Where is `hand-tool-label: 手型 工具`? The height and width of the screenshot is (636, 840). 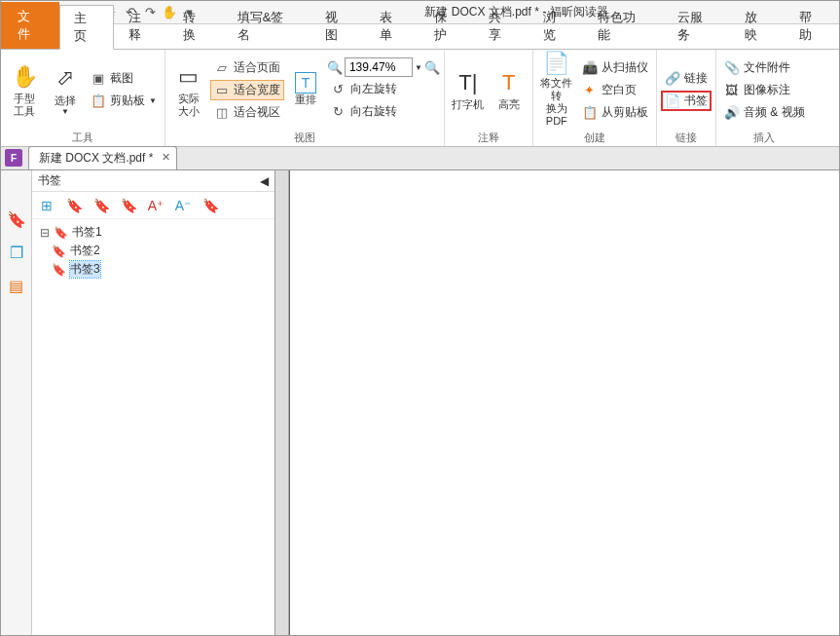
hand-tool-label: 手型 工具 is located at coordinates (24, 105).